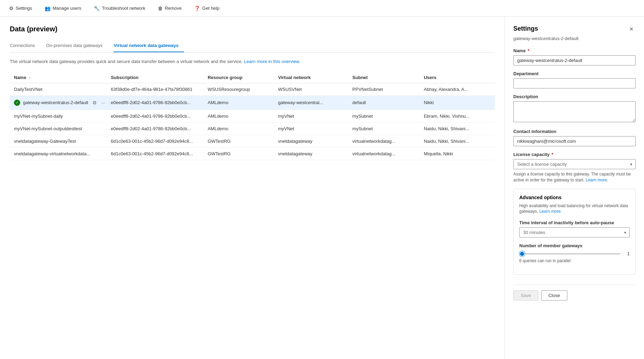 The height and width of the screenshot is (359, 644). Describe the element at coordinates (574, 155) in the screenshot. I see `license-label: License capacity *` at that location.